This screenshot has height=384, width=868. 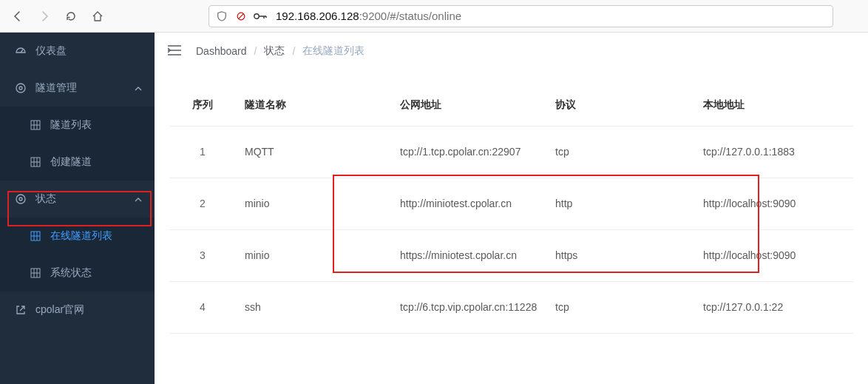 I want to click on url-bar: 192.168.206.128:9200/#/status/online, so click(x=521, y=16).